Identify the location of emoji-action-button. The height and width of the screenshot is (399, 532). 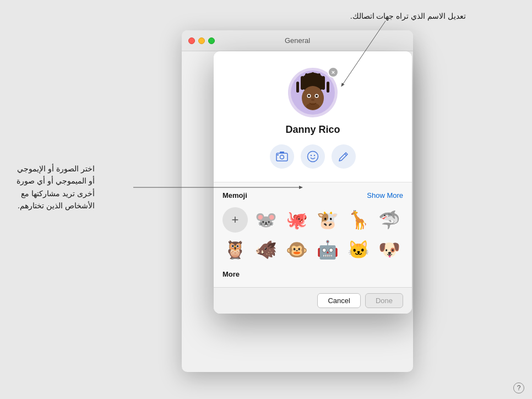
(313, 157).